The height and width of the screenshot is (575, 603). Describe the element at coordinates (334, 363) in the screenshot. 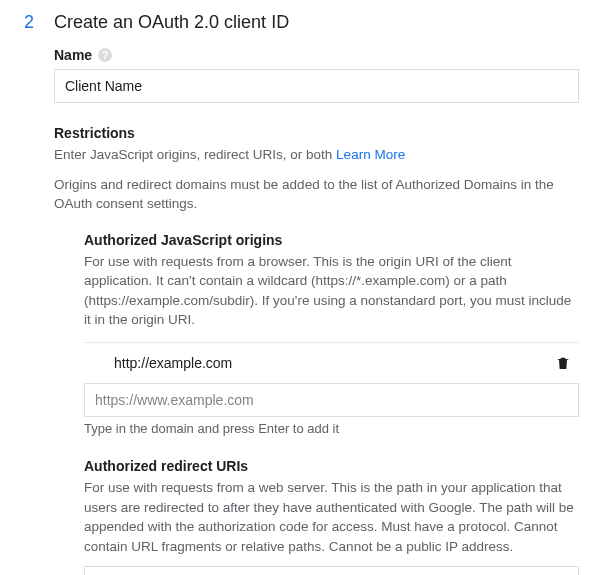

I see `origin-value: http://example.com` at that location.